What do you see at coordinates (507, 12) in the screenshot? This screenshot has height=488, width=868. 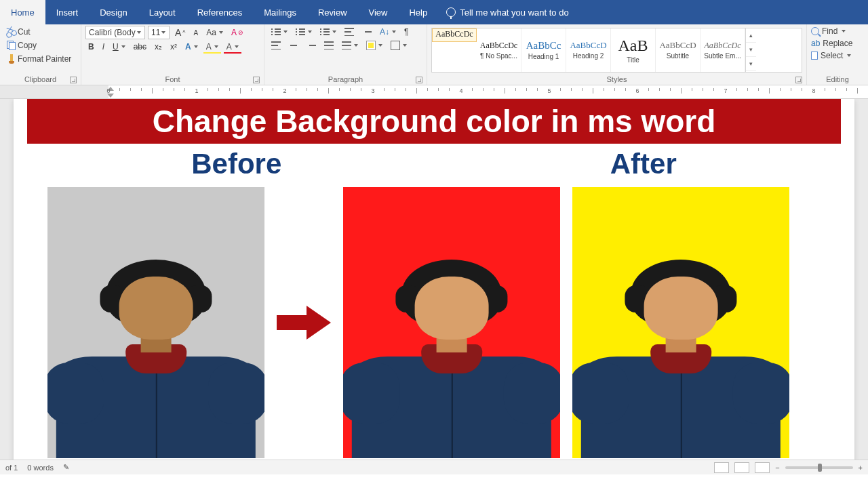 I see `tell-me-search: Tell me what you want to do` at bounding box center [507, 12].